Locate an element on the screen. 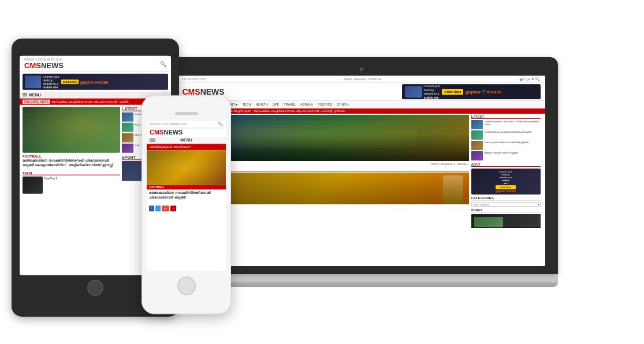 The width and height of the screenshot is (644, 344). laptop-nav-other: OTHER is located at coordinates (343, 104).